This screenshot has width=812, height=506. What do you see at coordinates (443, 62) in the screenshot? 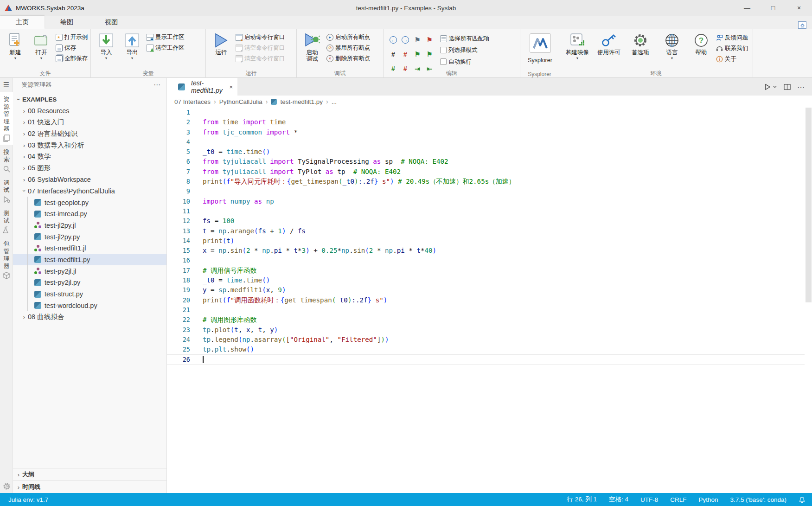
I see `checkbox-icon` at bounding box center [443, 62].